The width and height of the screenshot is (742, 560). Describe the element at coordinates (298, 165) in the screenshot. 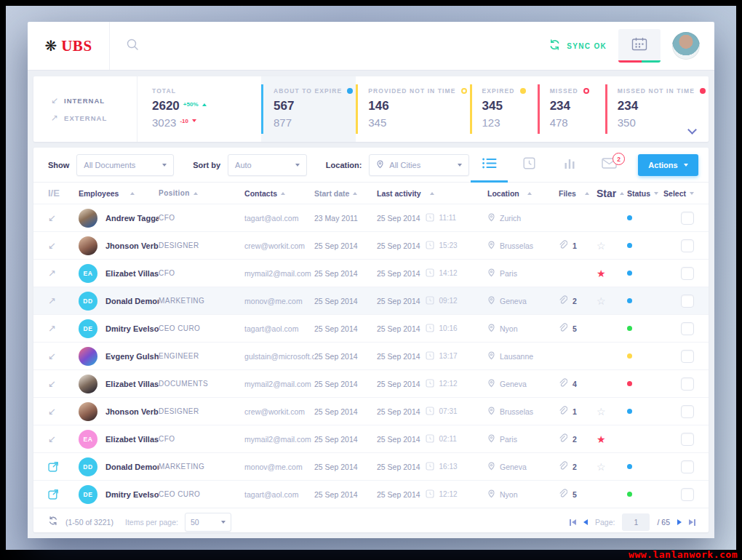

I see `chevron-down-icon` at that location.